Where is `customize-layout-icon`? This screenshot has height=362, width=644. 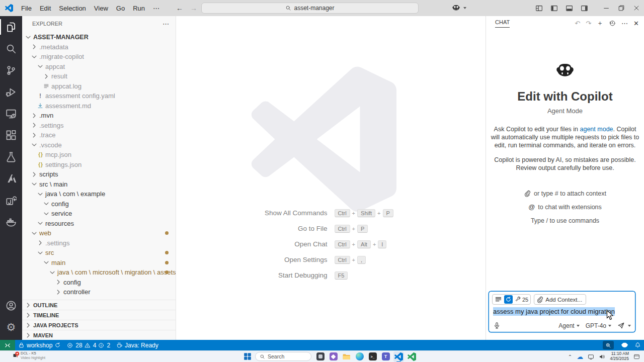 customize-layout-icon is located at coordinates (539, 8).